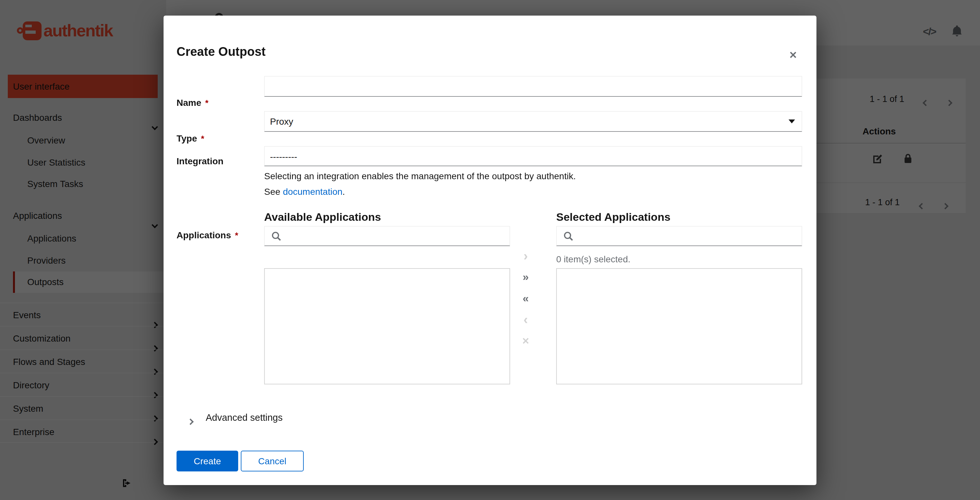 This screenshot has width=980, height=500. What do you see at coordinates (313, 192) in the screenshot?
I see `documentation-link: documentation` at bounding box center [313, 192].